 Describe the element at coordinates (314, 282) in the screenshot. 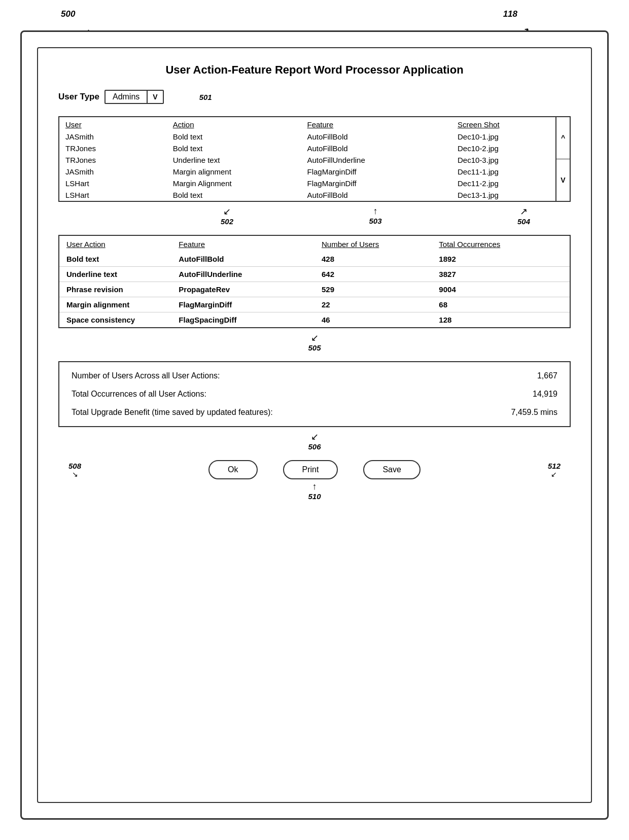

I see `stats-table: User Action Feature Number of Users Tota…` at that location.